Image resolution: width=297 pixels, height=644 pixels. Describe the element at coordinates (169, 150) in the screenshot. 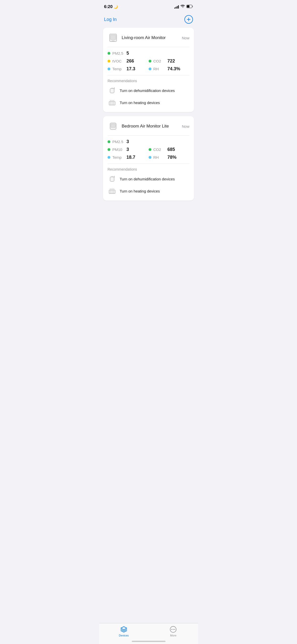

I see `metric-item-co2: CO2 685` at that location.